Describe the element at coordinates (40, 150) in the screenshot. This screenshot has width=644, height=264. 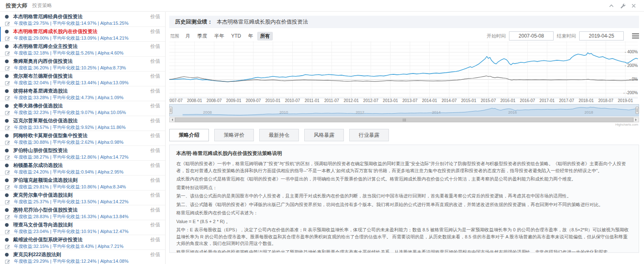
I see `strategy-name: 罗伯特山朋价值型投资法` at that location.